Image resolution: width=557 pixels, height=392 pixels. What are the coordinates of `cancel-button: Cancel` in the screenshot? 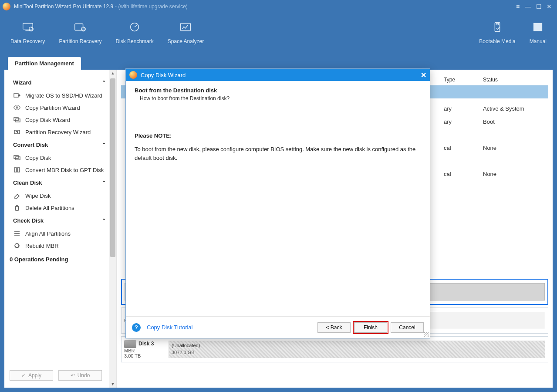 It's located at (407, 328).